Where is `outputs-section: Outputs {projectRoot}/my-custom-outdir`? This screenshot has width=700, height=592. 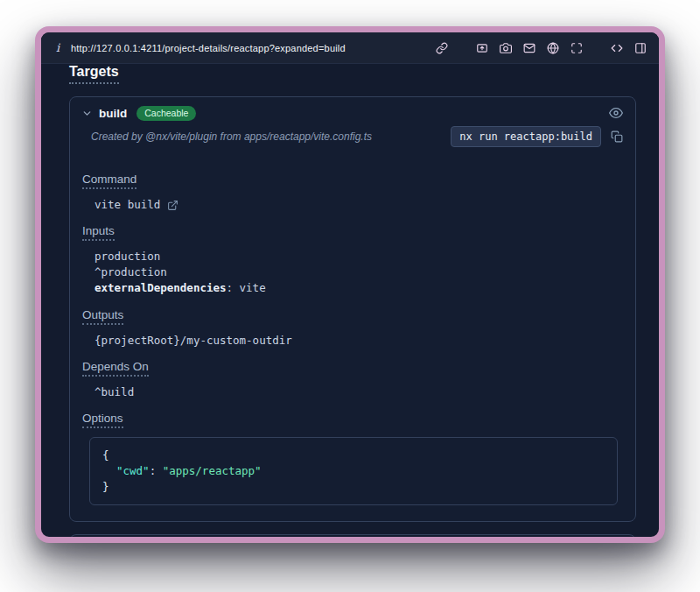
outputs-section: Outputs {projectRoot}/my-custom-outdir is located at coordinates (350, 328).